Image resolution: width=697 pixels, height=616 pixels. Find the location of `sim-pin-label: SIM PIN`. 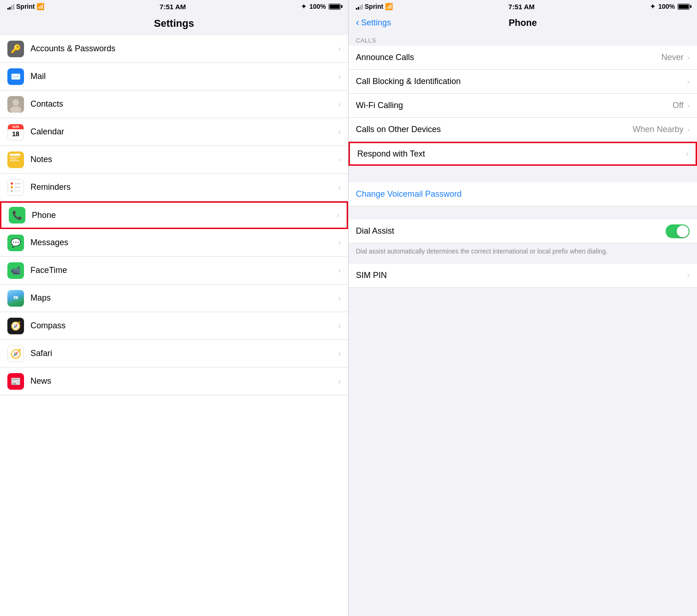

sim-pin-label: SIM PIN is located at coordinates (522, 275).